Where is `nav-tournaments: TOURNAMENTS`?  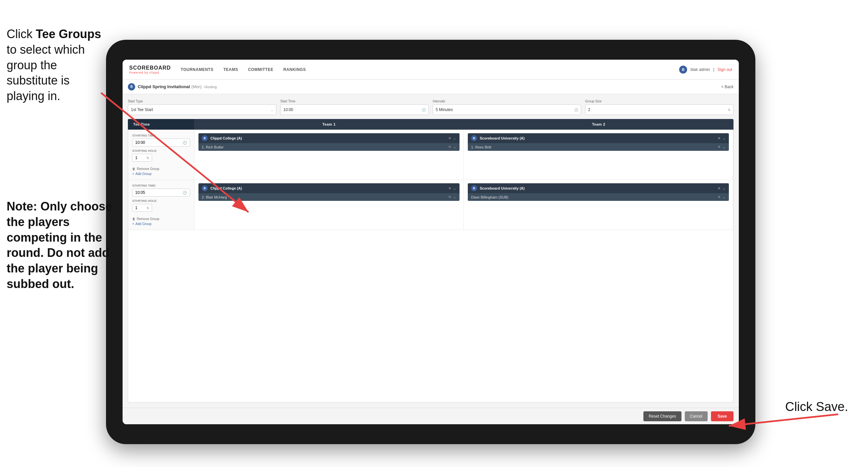 nav-tournaments: TOURNAMENTS is located at coordinates (197, 69).